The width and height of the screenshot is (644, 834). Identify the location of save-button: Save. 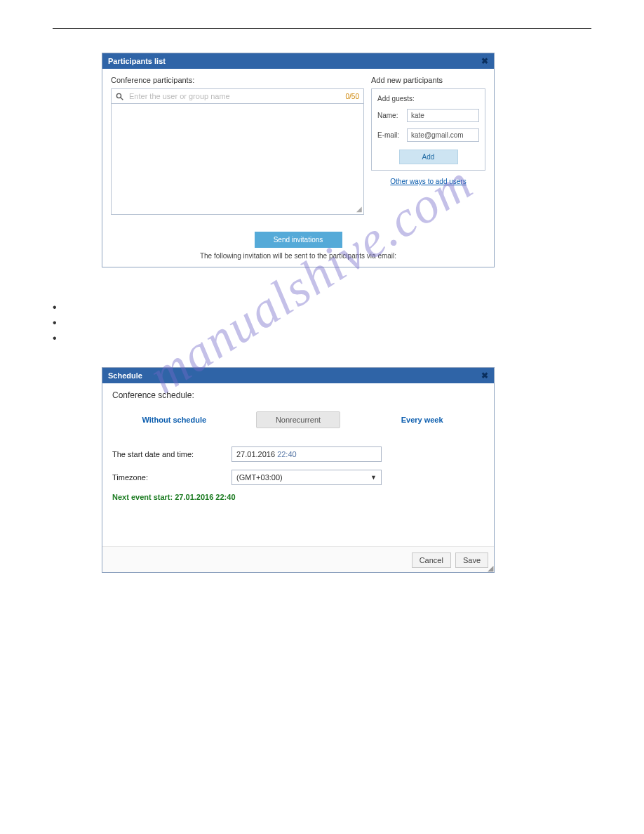
(471, 560).